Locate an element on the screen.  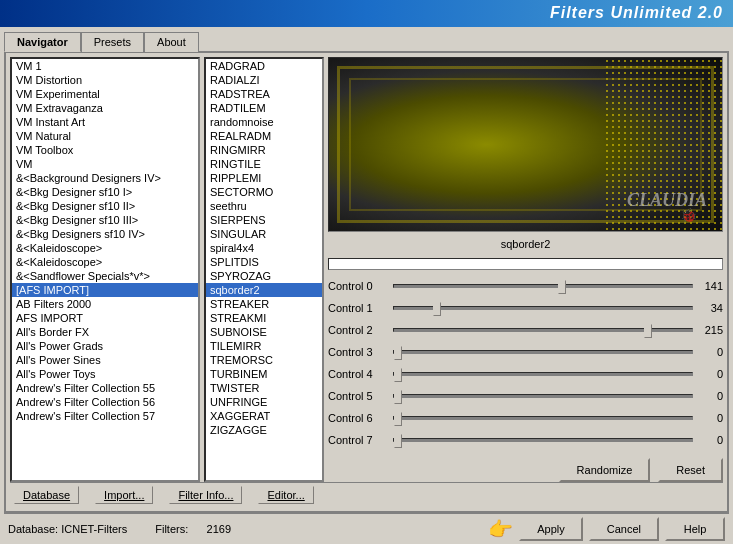
control-value-1: 34 is located at coordinates (708, 308).